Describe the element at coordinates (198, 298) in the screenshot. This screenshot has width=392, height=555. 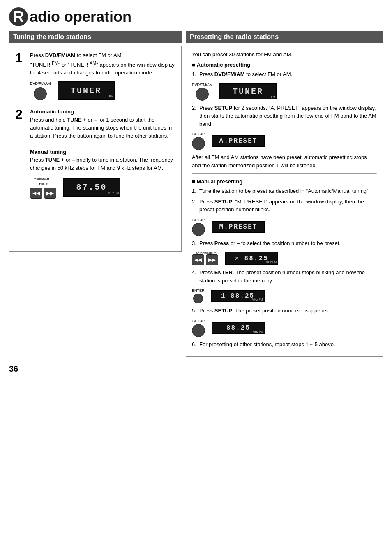
I see `manual-step4-btn` at that location.